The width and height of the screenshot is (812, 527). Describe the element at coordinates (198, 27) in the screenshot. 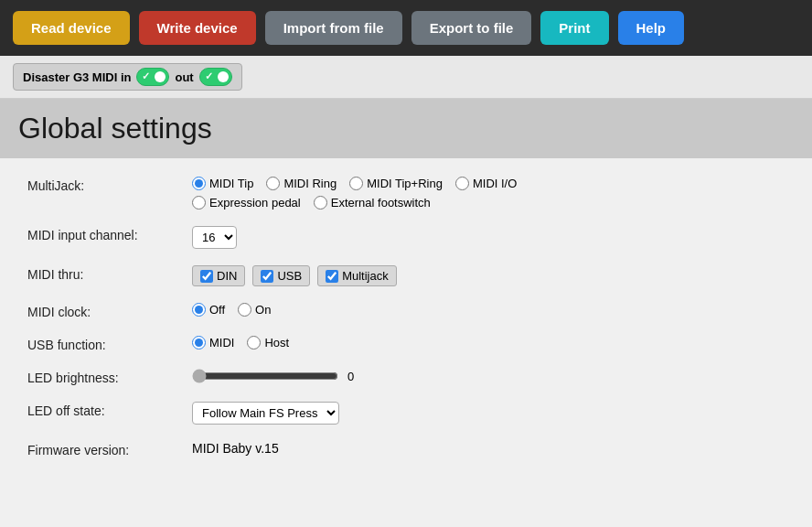

I see `write-device-button: Write device` at that location.